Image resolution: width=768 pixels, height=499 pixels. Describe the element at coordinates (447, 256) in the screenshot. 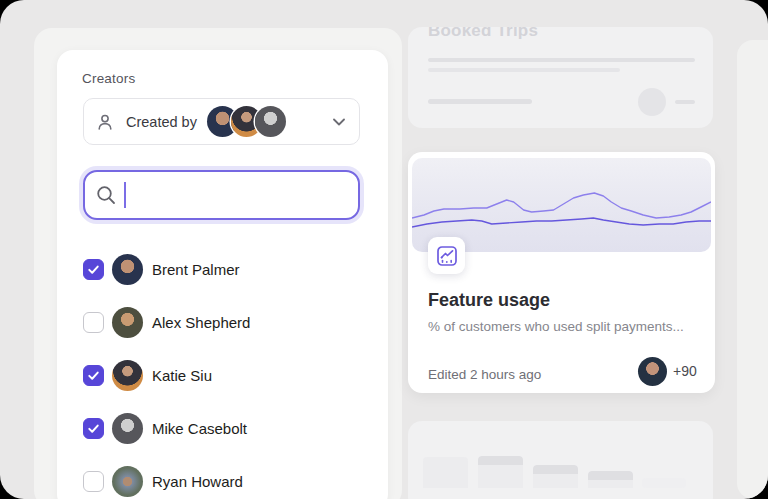

I see `line-chart-icon` at that location.